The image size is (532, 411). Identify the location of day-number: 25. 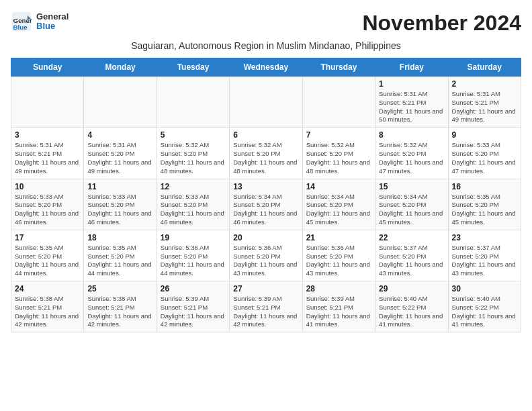
(120, 289).